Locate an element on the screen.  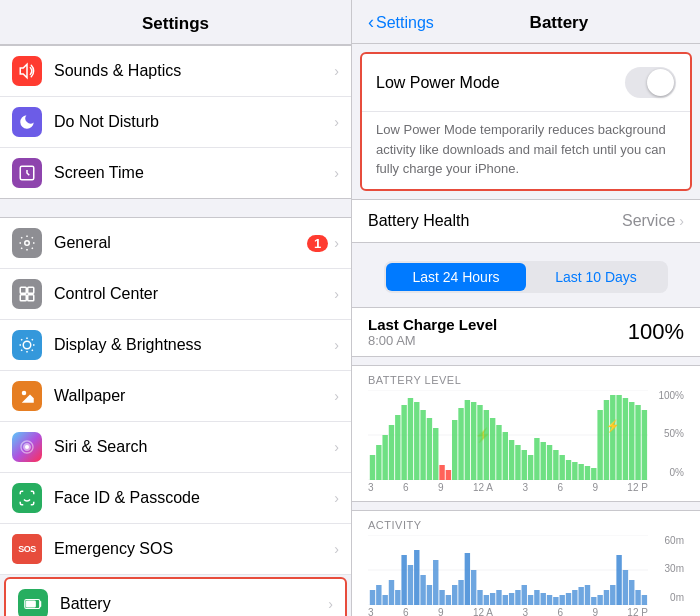
sidebar-item-screentime: Screen Time › is located at coordinates (176, 173).